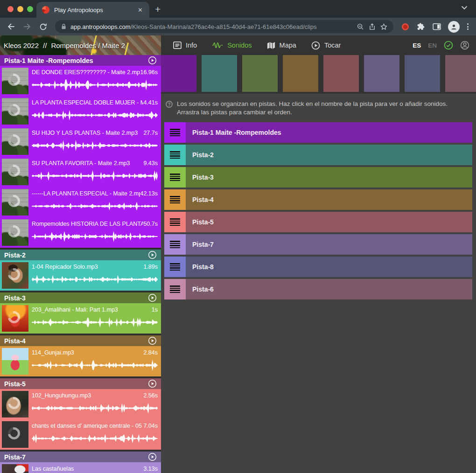 This screenshot has width=476, height=473. What do you see at coordinates (318, 222) in the screenshot?
I see `track-row: Pista-5` at bounding box center [318, 222].